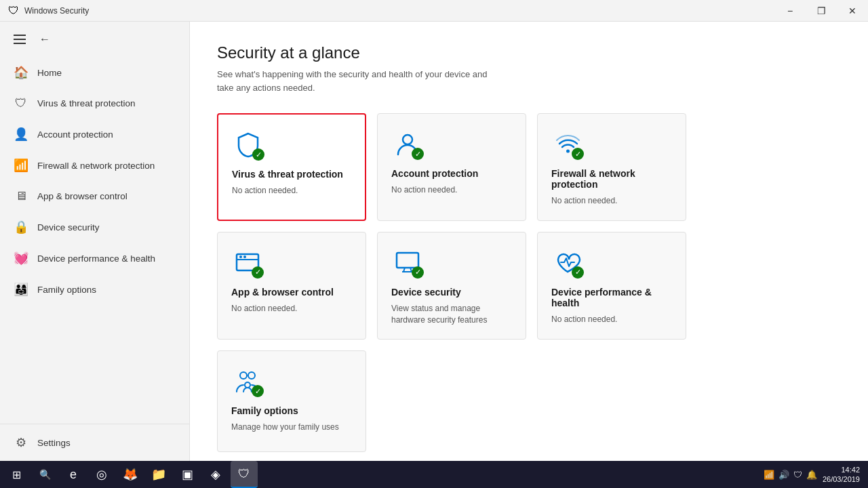 Image resolution: width=868 pixels, height=488 pixels. Describe the element at coordinates (452, 314) in the screenshot. I see `card-desc-device-security: View status and manage hardware security…` at that location.